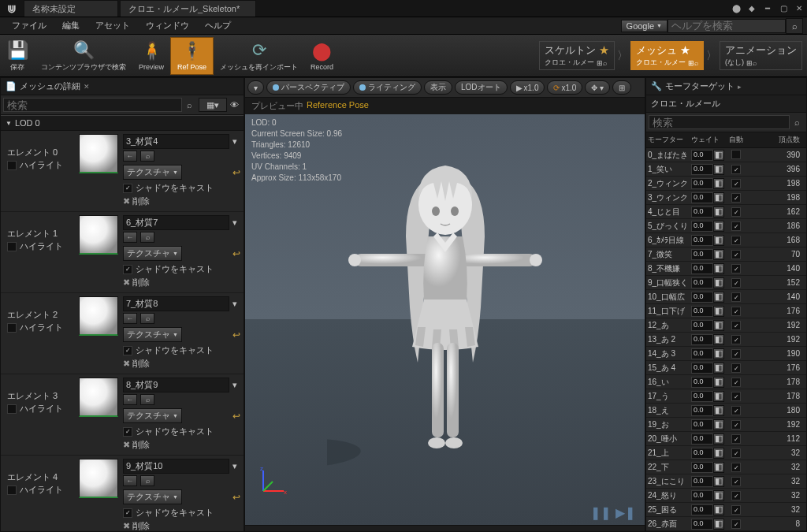  What do you see at coordinates (234, 105) in the screenshot?
I see `visibility-icon: 👁` at bounding box center [234, 105].